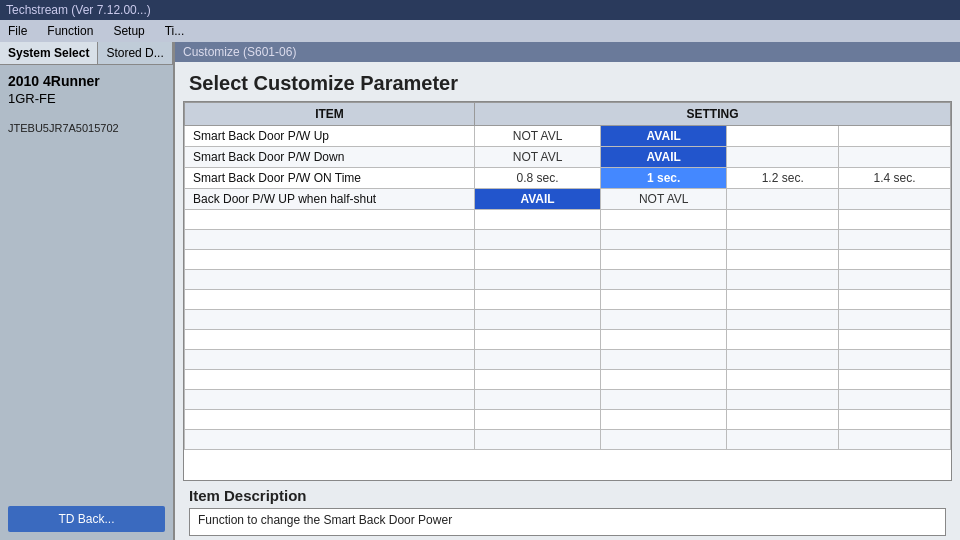 This screenshot has height=540, width=960. What do you see at coordinates (568, 178) in the screenshot?
I see `table-row: Smart Back Door P/W ON Time0.8 sec.1 sec…` at bounding box center [568, 178].